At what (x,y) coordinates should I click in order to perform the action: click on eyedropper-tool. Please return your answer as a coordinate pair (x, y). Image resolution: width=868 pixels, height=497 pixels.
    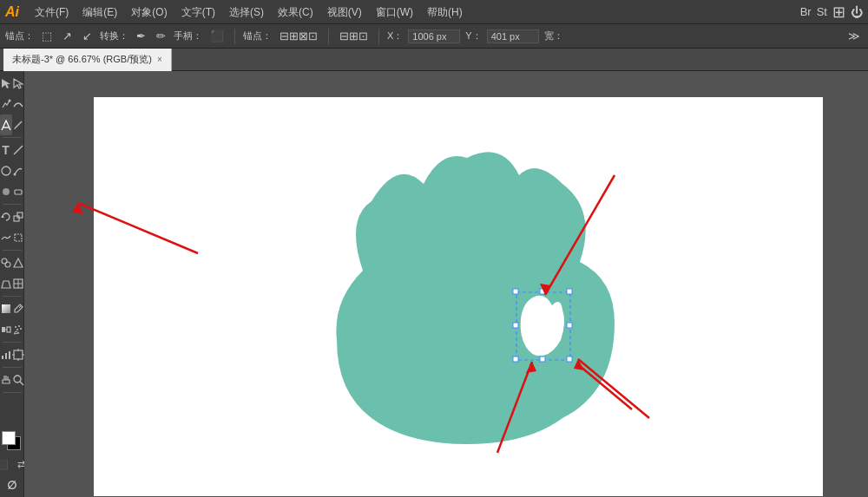
    Looking at the image, I should click on (18, 309).